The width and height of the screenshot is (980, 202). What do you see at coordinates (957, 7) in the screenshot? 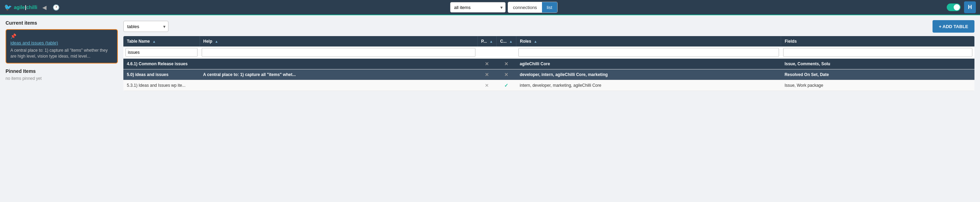
I see `toggle-knob` at bounding box center [957, 7].